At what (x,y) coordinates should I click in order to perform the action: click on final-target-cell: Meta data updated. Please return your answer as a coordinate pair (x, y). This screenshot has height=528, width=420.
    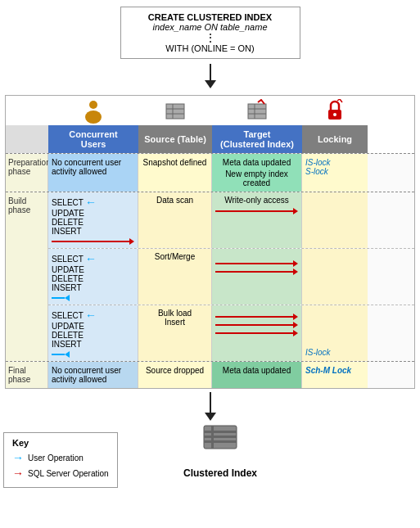
    Looking at the image, I should click on (257, 375).